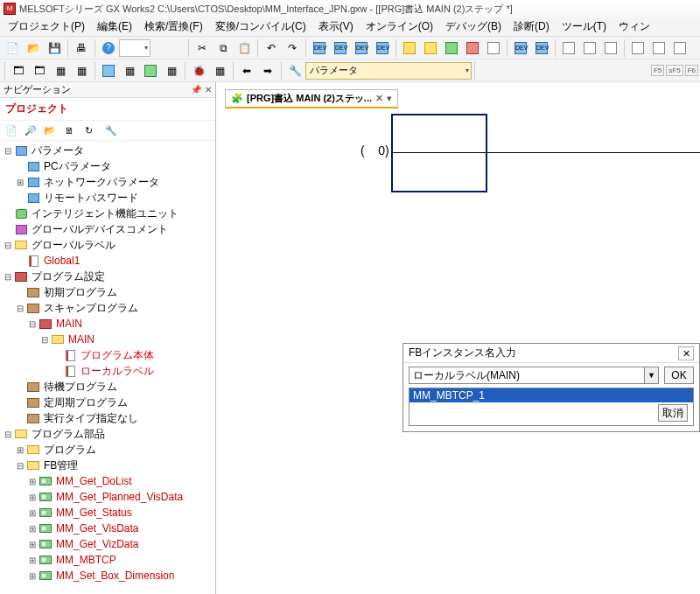 The image size is (700, 594). I want to click on menu-debug: デバッグ(B), so click(473, 26).